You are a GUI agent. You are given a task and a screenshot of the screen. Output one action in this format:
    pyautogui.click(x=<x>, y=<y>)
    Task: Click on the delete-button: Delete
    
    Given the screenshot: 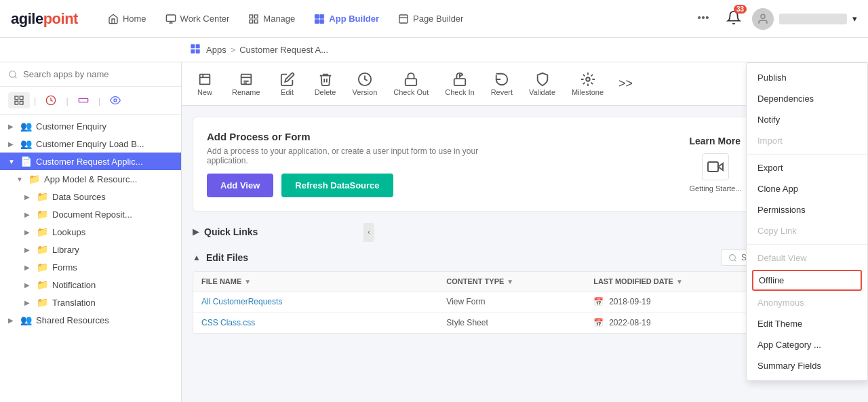 What is the action you would take?
    pyautogui.click(x=326, y=84)
    